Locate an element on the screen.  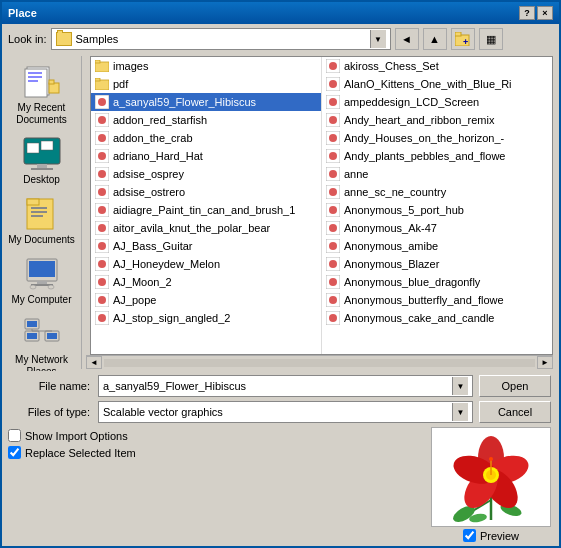
my-computer-icon is located at coordinates (42, 274).